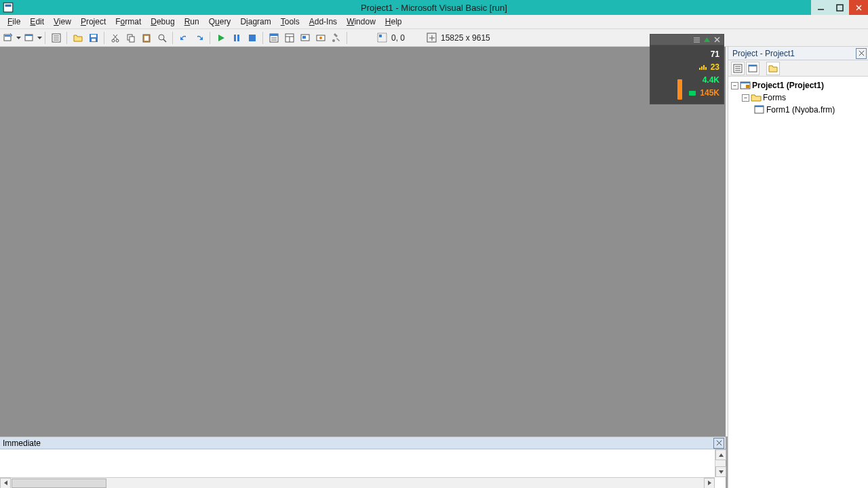 The width and height of the screenshot is (868, 488). Describe the element at coordinates (146, 38) in the screenshot. I see `paste-button` at that location.